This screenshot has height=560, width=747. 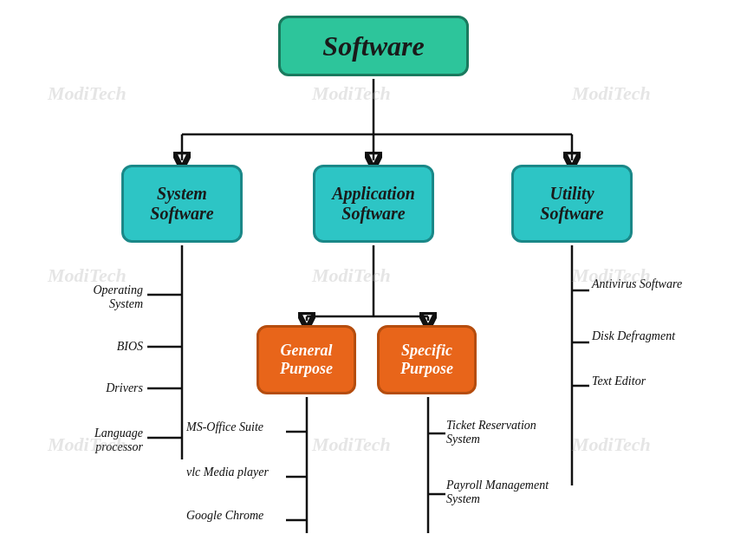 I want to click on label-text-editor: Text Editor, so click(x=648, y=381).